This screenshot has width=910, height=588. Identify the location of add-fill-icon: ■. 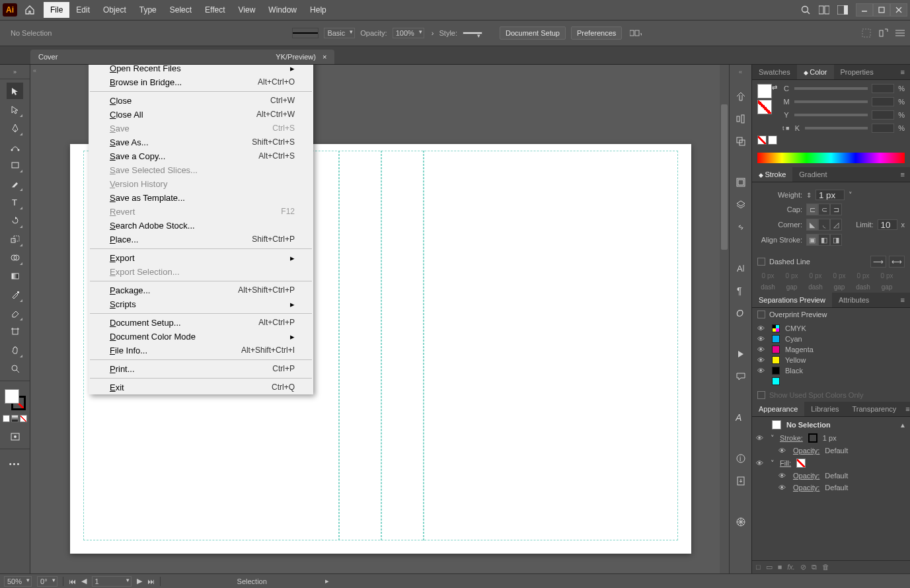
(780, 567).